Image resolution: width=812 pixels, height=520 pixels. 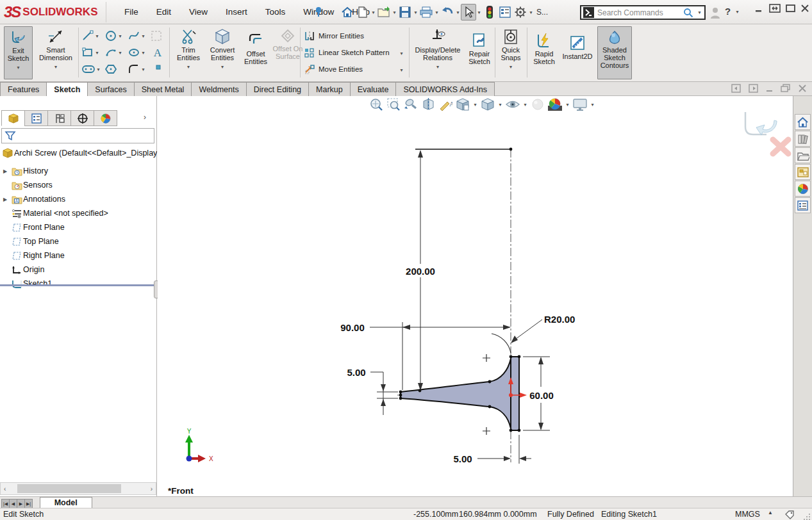 What do you see at coordinates (802, 188) in the screenshot?
I see `appearances-scenes-button` at bounding box center [802, 188].